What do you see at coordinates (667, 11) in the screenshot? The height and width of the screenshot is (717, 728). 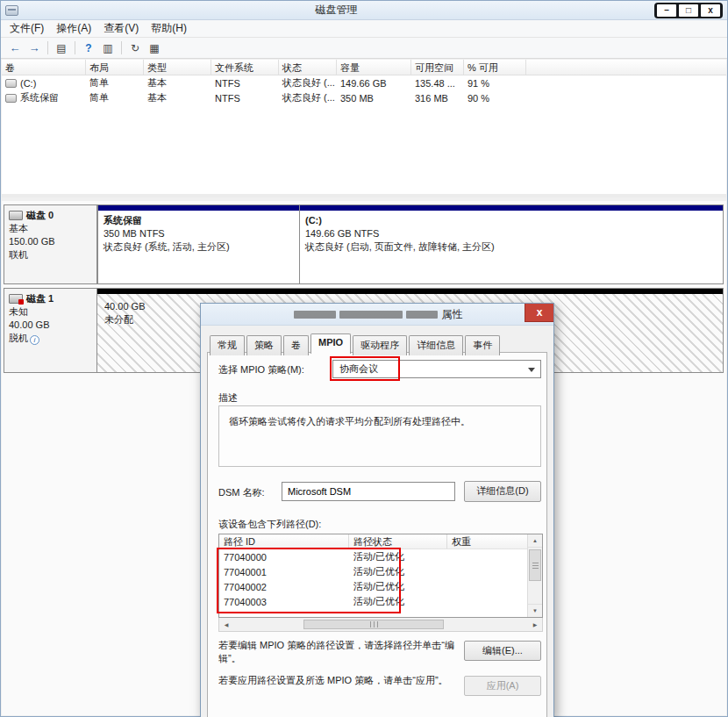 I see `minimize-button: –` at bounding box center [667, 11].